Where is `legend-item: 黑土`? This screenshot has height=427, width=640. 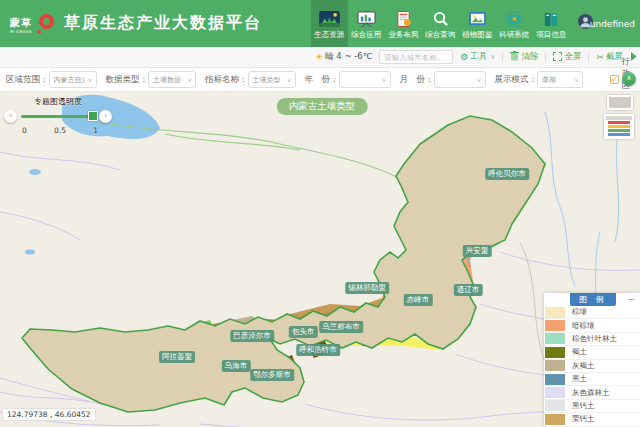 legend-item: 黑土 is located at coordinates (592, 380).